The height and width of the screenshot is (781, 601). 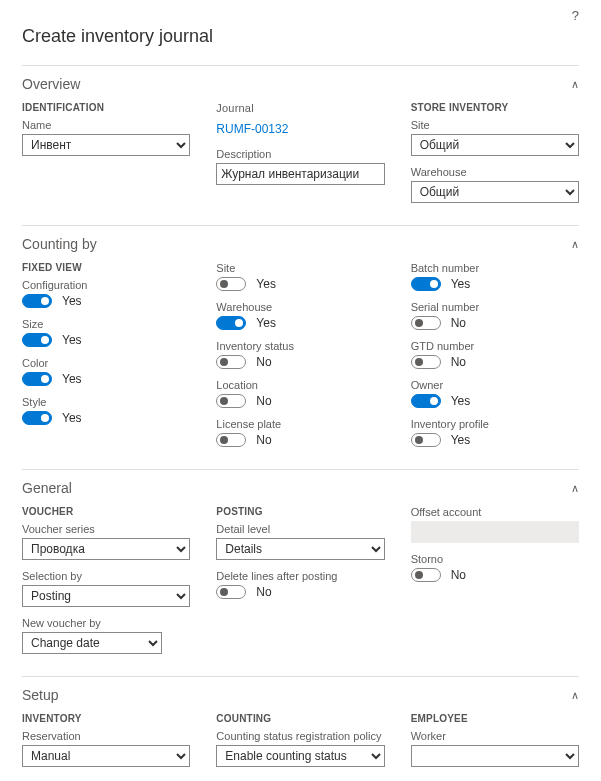 What do you see at coordinates (495, 532) in the screenshot?
I see `offset-account-input` at bounding box center [495, 532].